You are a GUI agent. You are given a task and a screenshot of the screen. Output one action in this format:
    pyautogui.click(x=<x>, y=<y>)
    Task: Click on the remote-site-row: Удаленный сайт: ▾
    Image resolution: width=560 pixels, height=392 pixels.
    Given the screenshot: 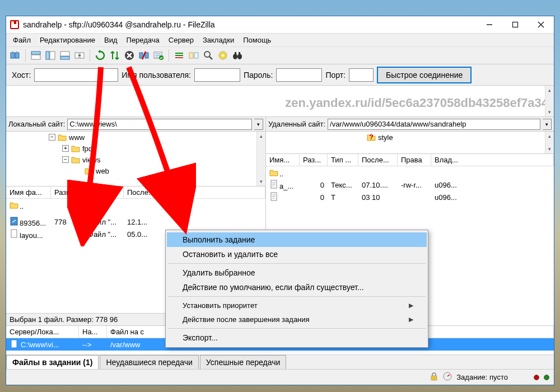 What is the action you would take?
    pyautogui.click(x=410, y=124)
    